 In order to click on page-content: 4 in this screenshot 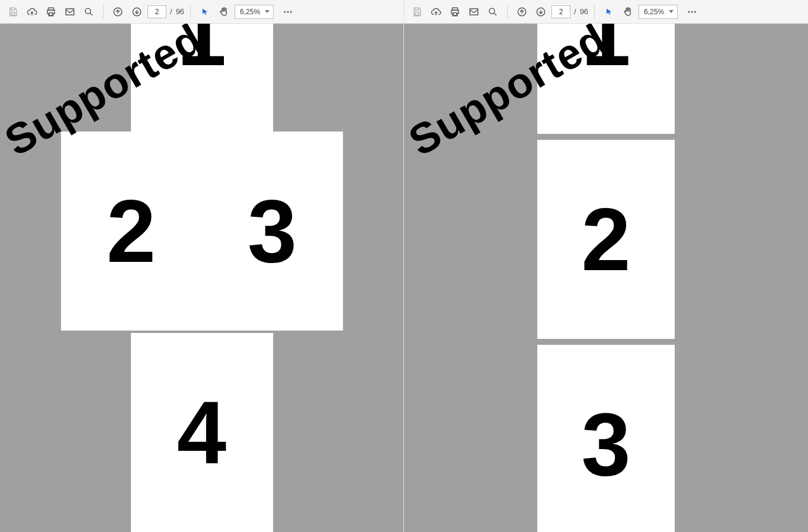, I will do `click(201, 432)`.